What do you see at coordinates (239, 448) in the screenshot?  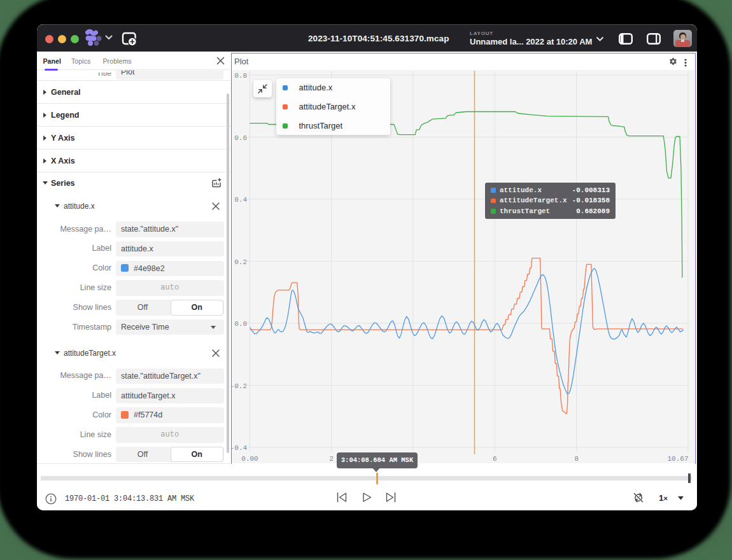 I see `svg-text: -0.4` at bounding box center [239, 448].